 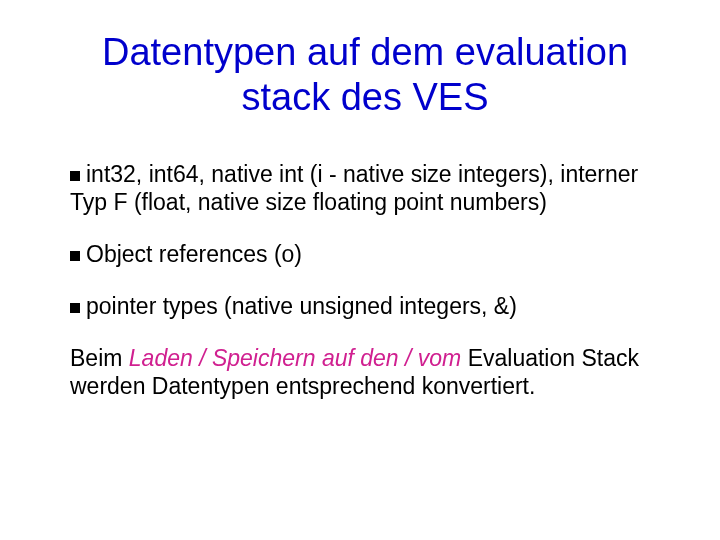 What do you see at coordinates (365, 188) in the screenshot?
I see `bullet-item: int32, int64, native int (i - native siz…` at bounding box center [365, 188].